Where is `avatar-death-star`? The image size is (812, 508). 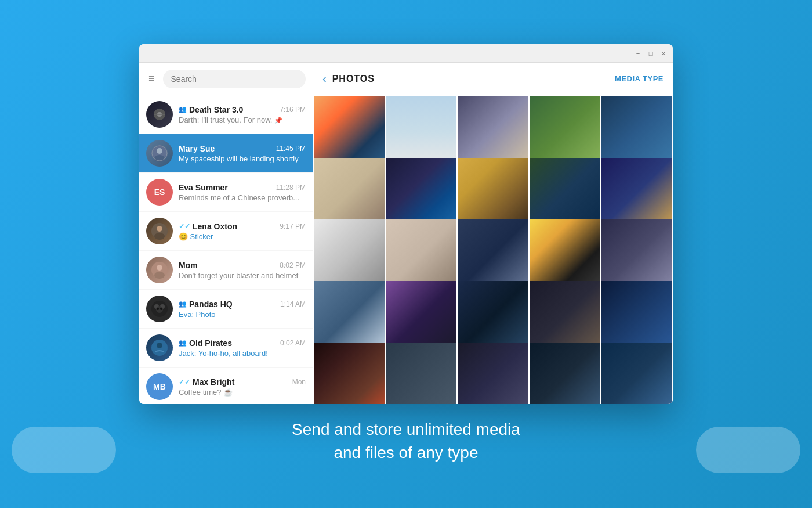
avatar-death-star is located at coordinates (160, 114).